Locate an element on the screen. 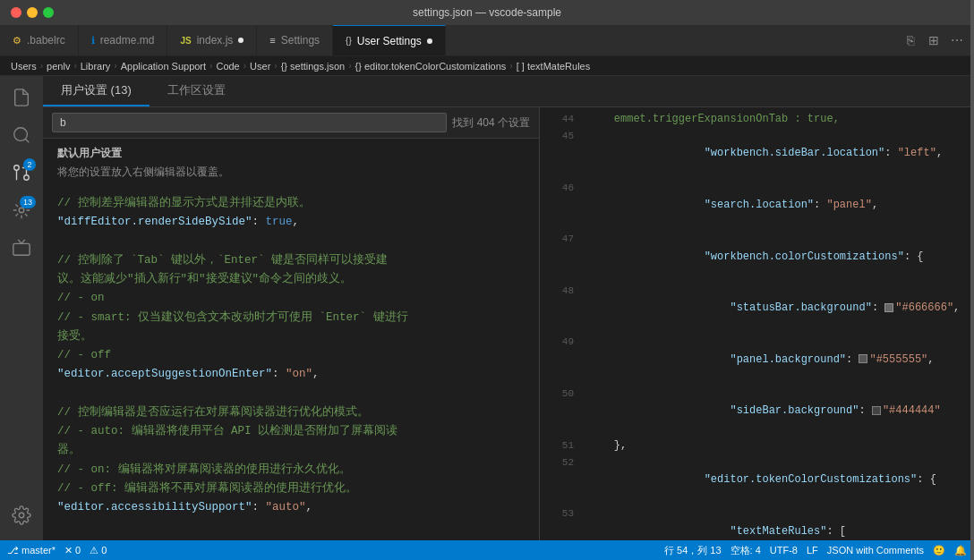 This screenshot has width=974, height=560. activity-extensions is located at coordinates (21, 248).